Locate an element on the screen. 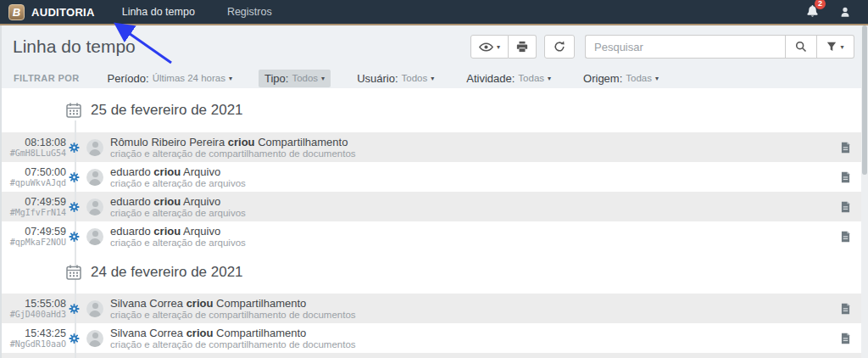 This screenshot has height=358, width=868. timeline-entry: 15:43:25 #NgGdR10aaO Silvana Correa crio… is located at coordinates (434, 338).